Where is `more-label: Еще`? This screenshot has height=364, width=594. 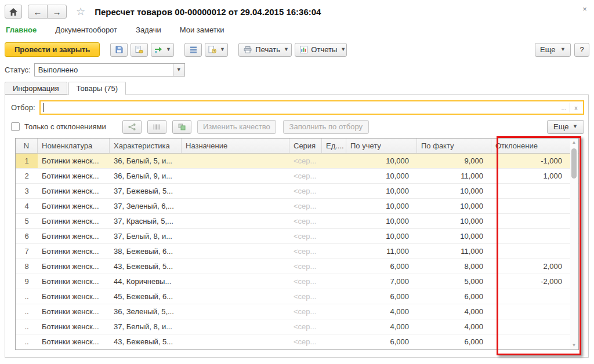 more-label: Еще is located at coordinates (561, 126).